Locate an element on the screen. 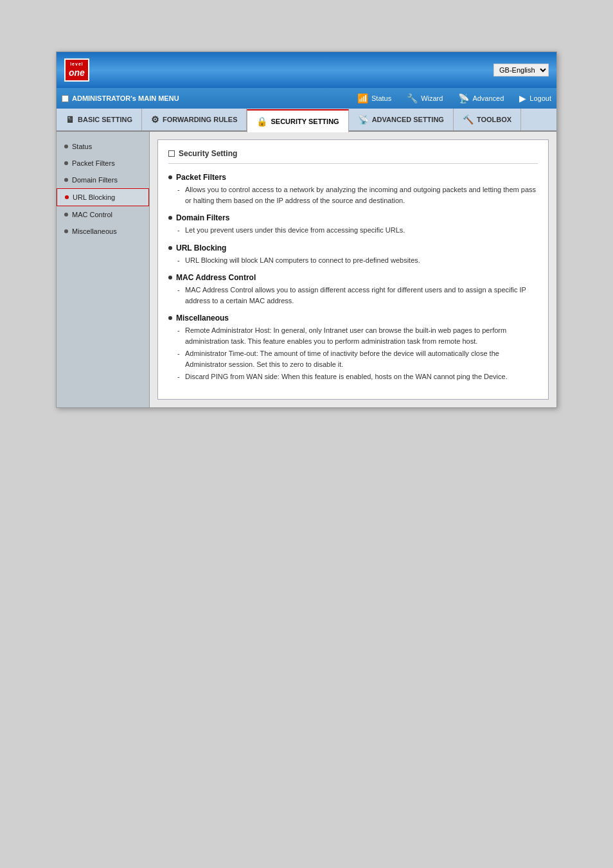 This screenshot has width=613, height=868. section-packet-filters: Packet Filters Allows you to control acc… is located at coordinates (353, 189).